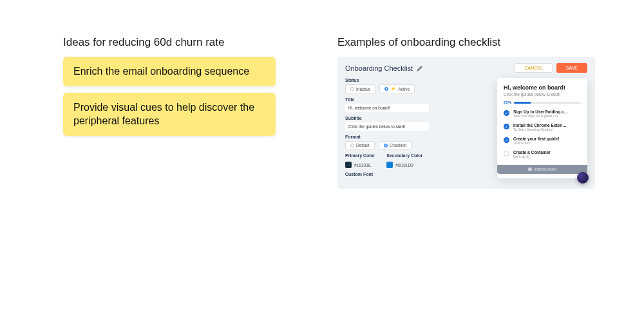 The width and height of the screenshot is (644, 322). Describe the element at coordinates (395, 146) in the screenshot. I see `format-checklist-option: Checklist` at that location.